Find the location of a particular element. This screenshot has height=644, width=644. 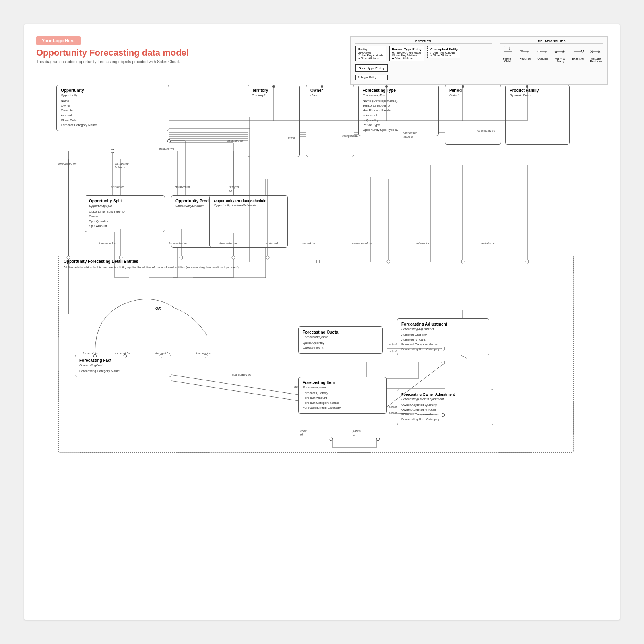

rel-distributes: distributes is located at coordinates (118, 187).